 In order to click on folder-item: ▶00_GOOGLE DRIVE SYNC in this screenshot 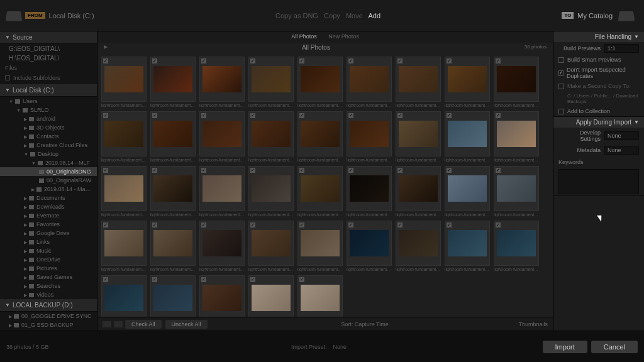, I will do `click(48, 316)`.